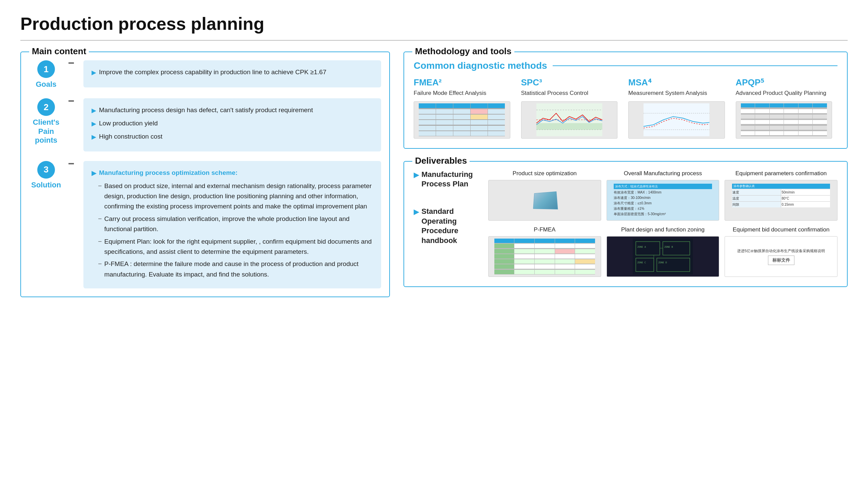 This screenshot has height=488, width=868. What do you see at coordinates (236, 110) in the screenshot?
I see `pain-bullet-1-text: Manufacturing process design has defect,…` at bounding box center [236, 110].